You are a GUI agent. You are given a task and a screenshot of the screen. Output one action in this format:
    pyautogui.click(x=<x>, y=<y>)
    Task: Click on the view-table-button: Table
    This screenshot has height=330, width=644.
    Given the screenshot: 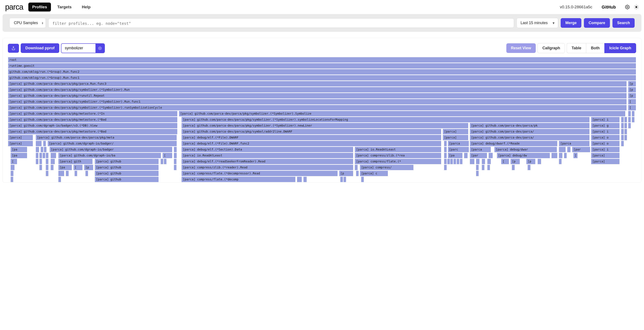 What is the action you would take?
    pyautogui.click(x=576, y=48)
    